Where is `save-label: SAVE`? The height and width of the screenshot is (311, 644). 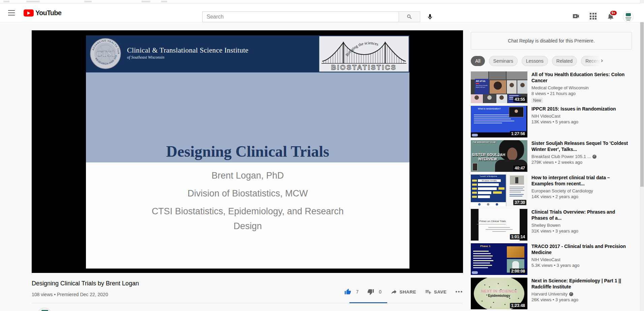
save-label: SAVE is located at coordinates (440, 292).